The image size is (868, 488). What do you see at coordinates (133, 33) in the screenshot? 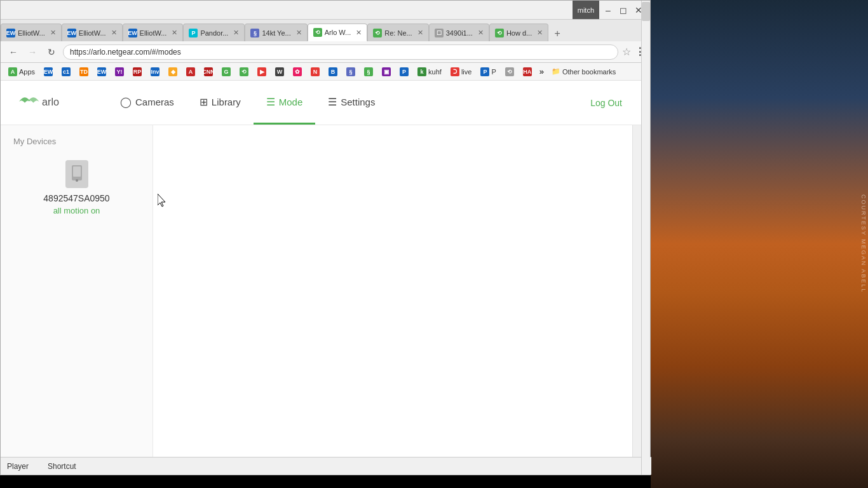
I see `tab-favicon-2: EW` at bounding box center [133, 33].